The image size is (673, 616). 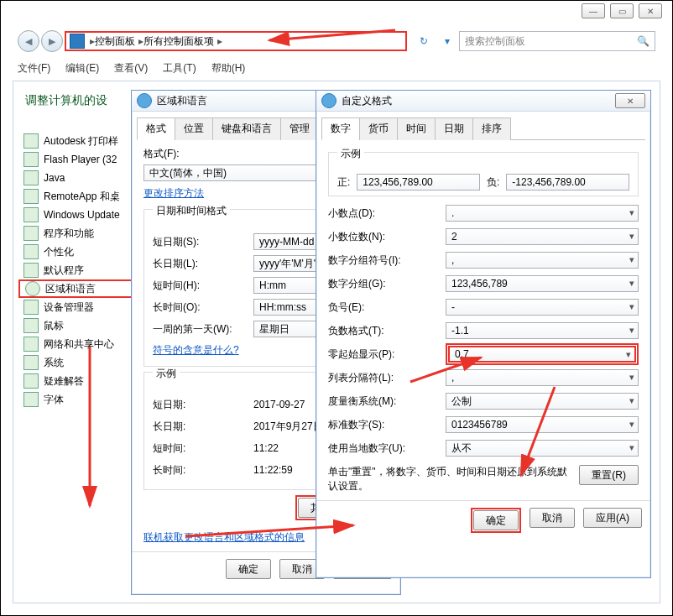 I want to click on positive-label: 正:, so click(x=344, y=183).